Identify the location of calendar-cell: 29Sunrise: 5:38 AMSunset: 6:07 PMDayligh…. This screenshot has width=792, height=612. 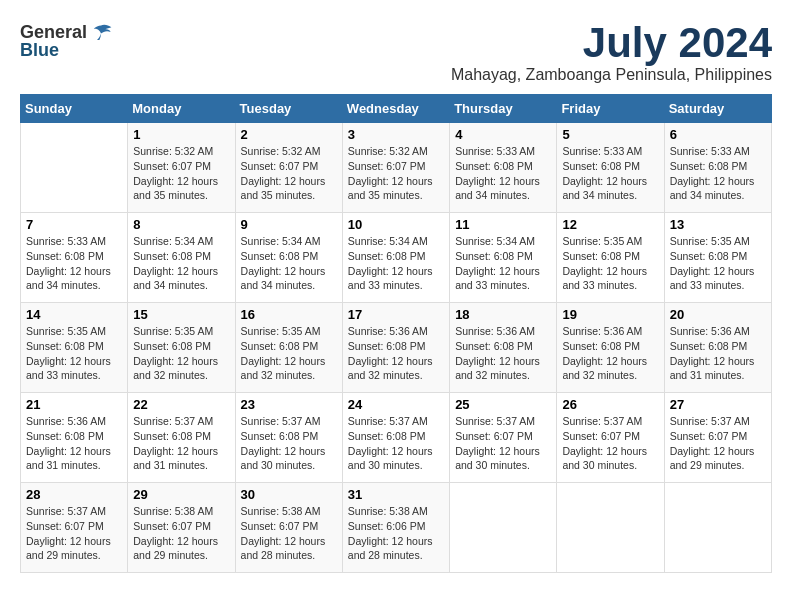
(182, 528).